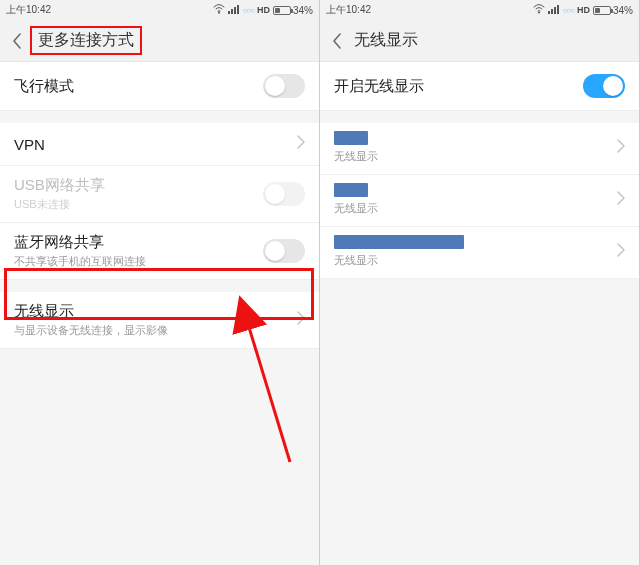 The height and width of the screenshot is (565, 640). I want to click on row-device-2: 无线显示, so click(480, 201).